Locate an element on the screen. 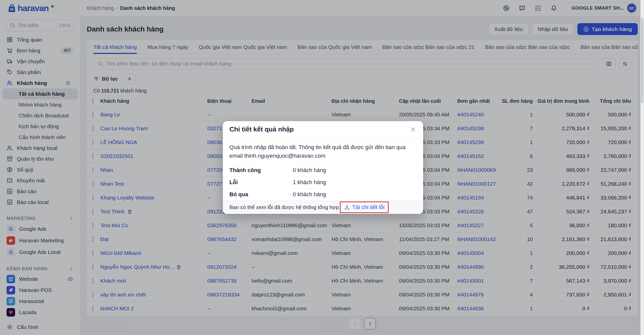  scrollbar-thumb is located at coordinates (642, 60).